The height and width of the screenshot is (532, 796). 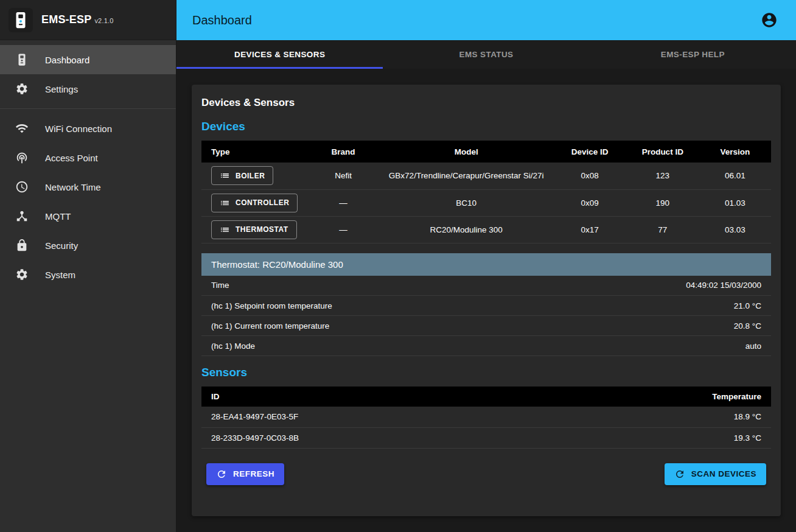 What do you see at coordinates (88, 158) in the screenshot?
I see `sidebar-item-access-point: Access Point` at bounding box center [88, 158].